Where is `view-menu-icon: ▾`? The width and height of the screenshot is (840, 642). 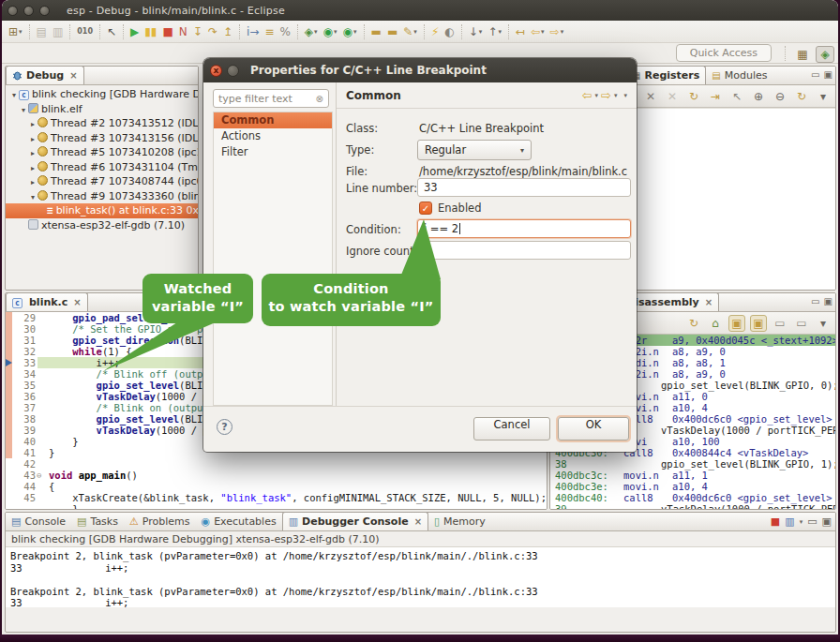
view-menu-icon: ▾ is located at coordinates (823, 323).